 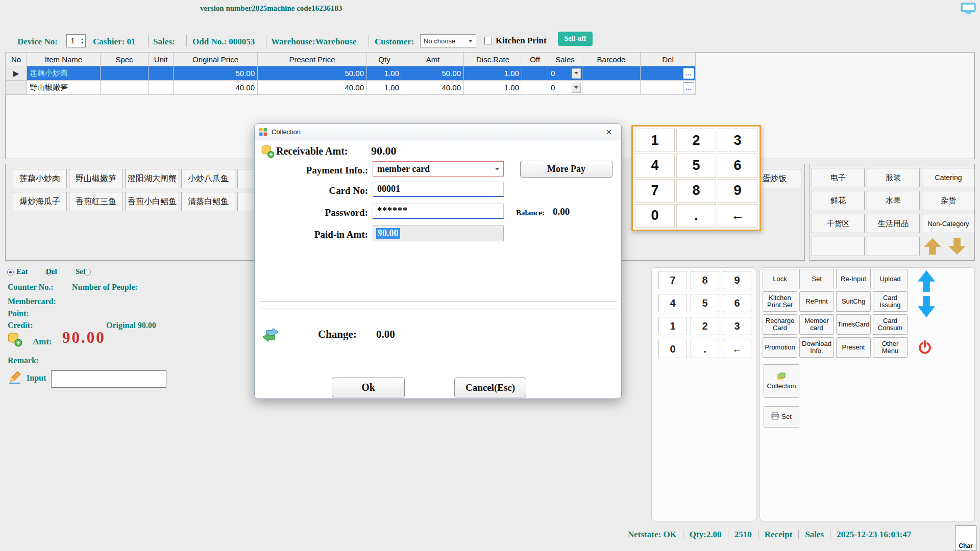 What do you see at coordinates (948, 223) in the screenshot?
I see `category-button: Non-Category` at bounding box center [948, 223].